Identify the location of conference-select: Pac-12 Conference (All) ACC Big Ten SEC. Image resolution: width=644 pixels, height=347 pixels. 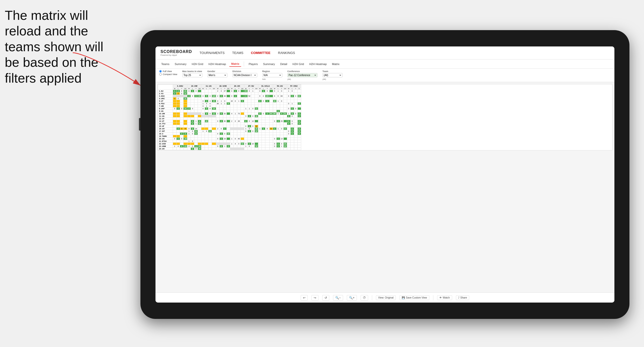
(302, 75).